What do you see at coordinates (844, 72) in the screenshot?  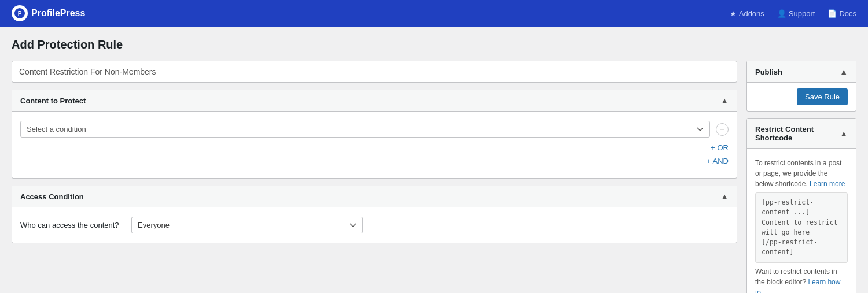 I see `publish-panel-toggle: ▲` at bounding box center [844, 72].